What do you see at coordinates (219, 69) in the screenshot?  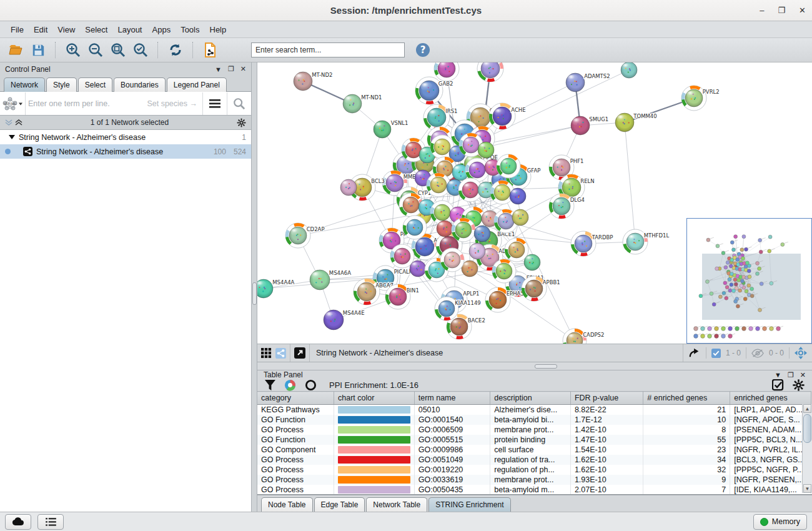 I see `panel-menu-icon: ▼` at bounding box center [219, 69].